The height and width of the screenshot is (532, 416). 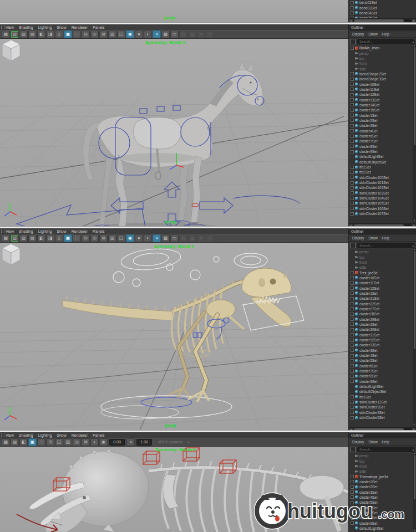 I want to click on toolbar-icon: ▨, so click(x=23, y=238).